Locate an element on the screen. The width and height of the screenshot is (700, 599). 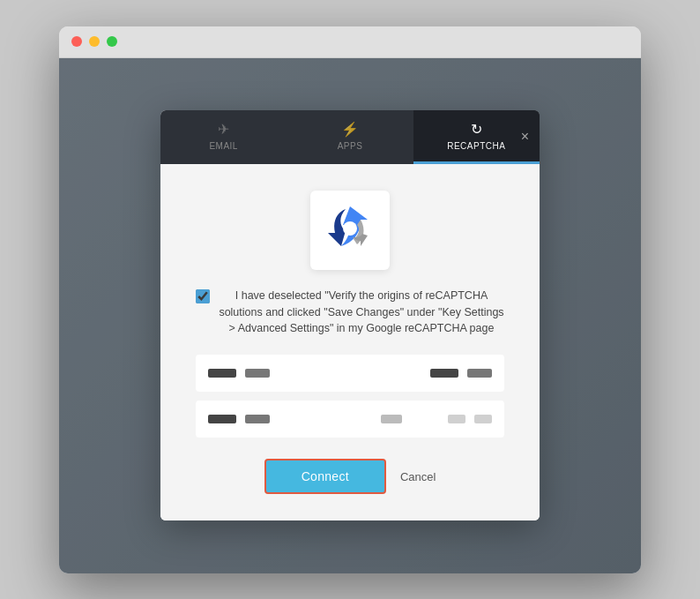
tab-apps-label: APPS is located at coordinates (351, 146).